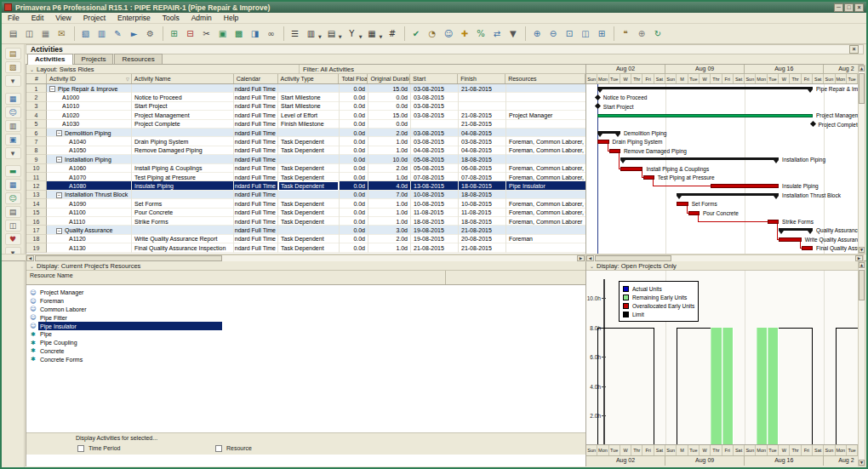 This screenshot has height=469, width=868. What do you see at coordinates (306, 293) in the screenshot?
I see `resource-row-project-manager: ☺Project Manager` at bounding box center [306, 293].